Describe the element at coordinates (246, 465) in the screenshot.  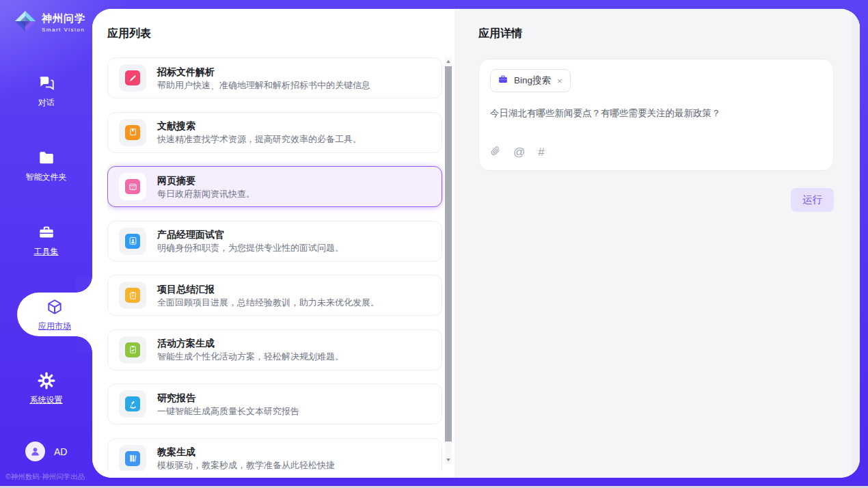
I see `app-description: 模板驱动，教案秒成，教学准备从此轻松快捷` at that location.